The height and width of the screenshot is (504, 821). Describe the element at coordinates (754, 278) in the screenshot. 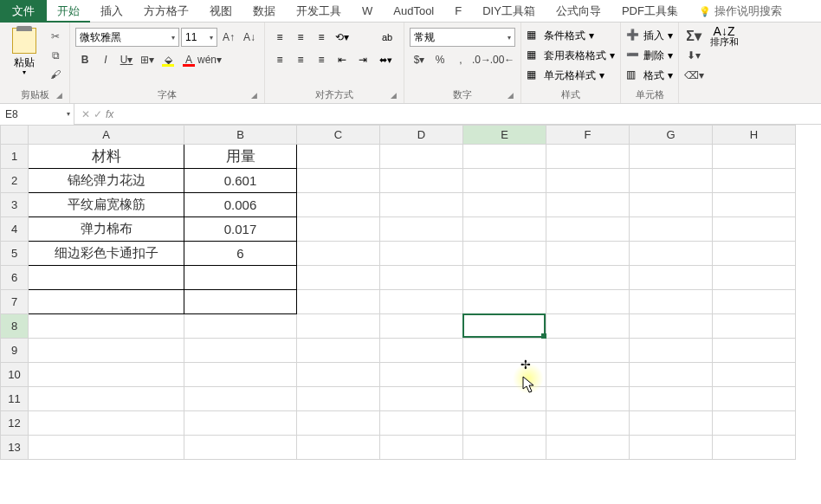

I see `cell-H6` at that location.